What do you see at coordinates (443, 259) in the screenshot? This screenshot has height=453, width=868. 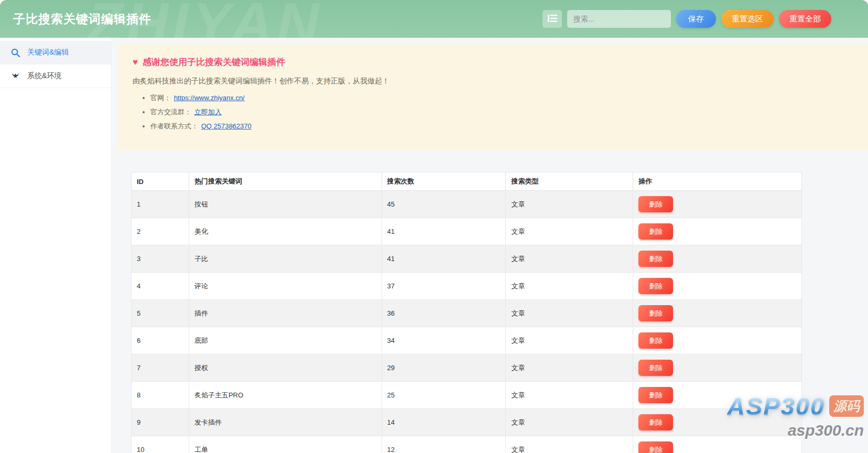 I see `row-count: 41` at bounding box center [443, 259].